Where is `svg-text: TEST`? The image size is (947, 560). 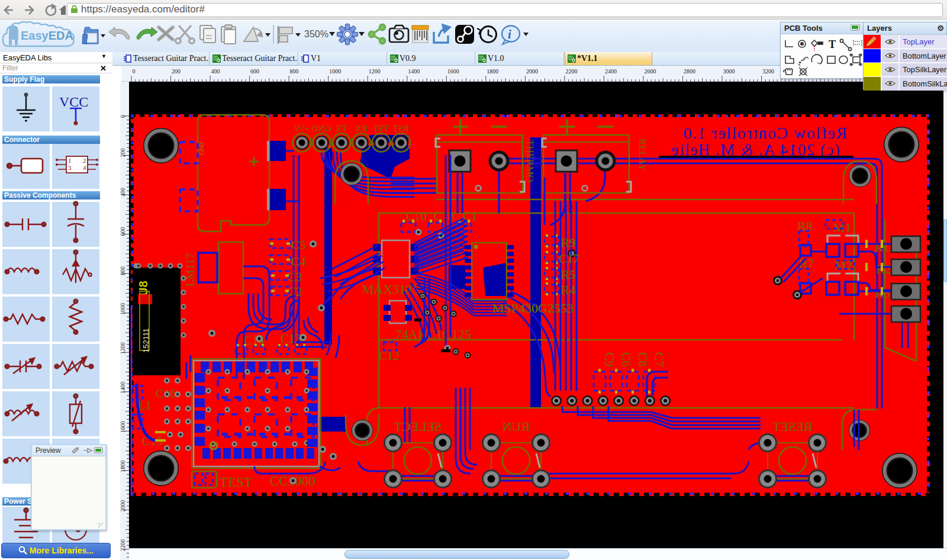 svg-text: TEST is located at coordinates (236, 482).